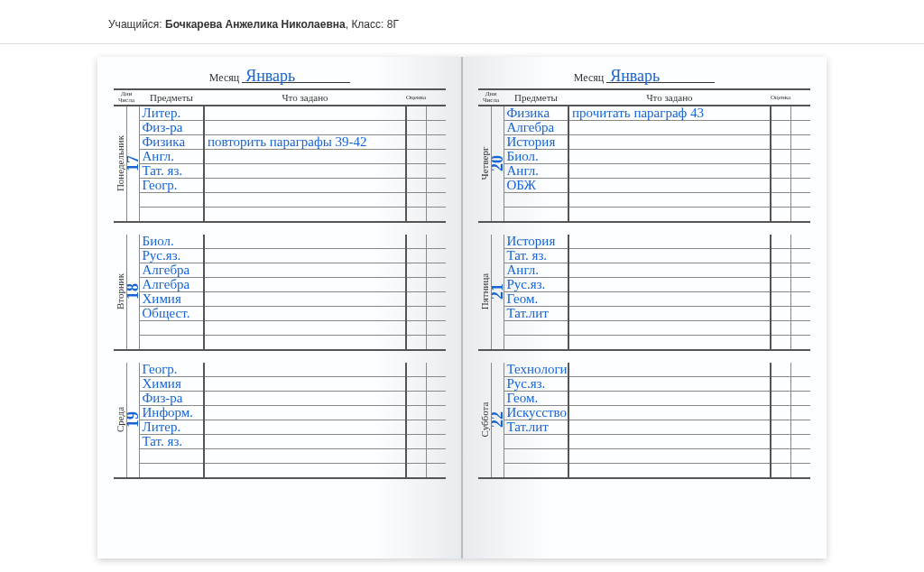 The width and height of the screenshot is (924, 572). What do you see at coordinates (280, 242) in the screenshot?
I see `diary-row: Вторник18Биол.` at bounding box center [280, 242].